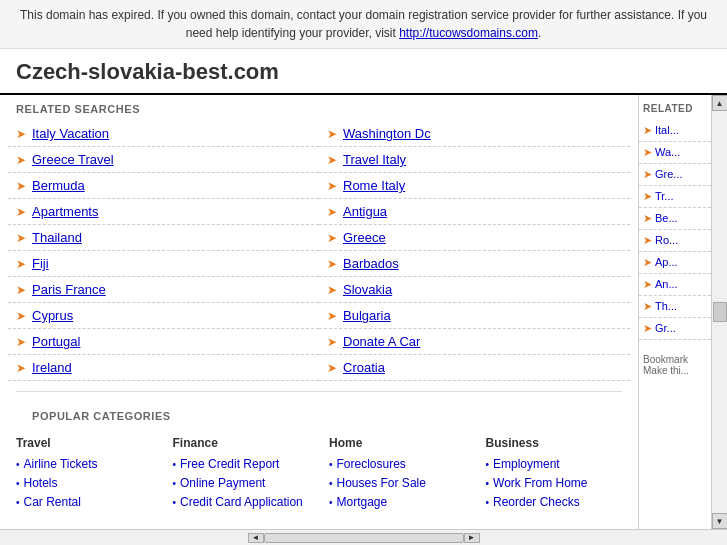 This screenshot has width=727, height=545. What do you see at coordinates (666, 328) in the screenshot?
I see `sidebar-link: Gr...` at bounding box center [666, 328].